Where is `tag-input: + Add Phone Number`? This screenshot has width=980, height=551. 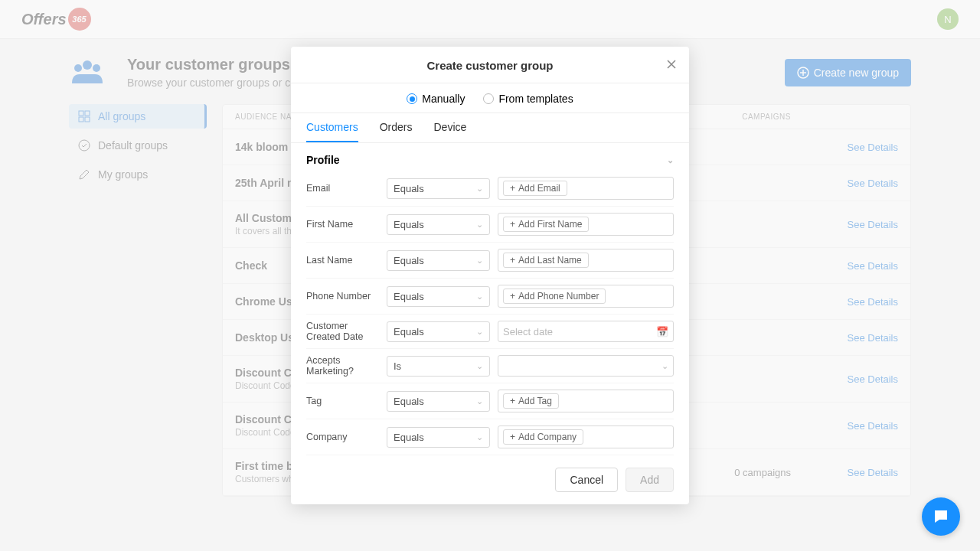
tag-input: + Add Phone Number is located at coordinates (586, 296).